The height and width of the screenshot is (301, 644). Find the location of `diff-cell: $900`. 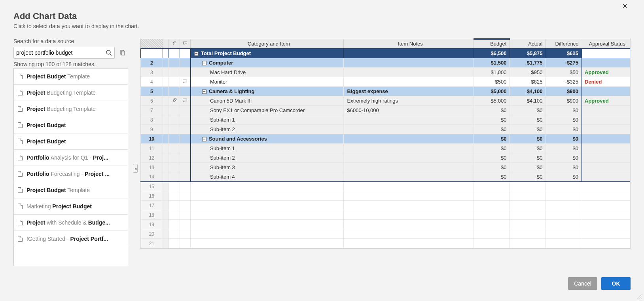

diff-cell: $900 is located at coordinates (564, 91).